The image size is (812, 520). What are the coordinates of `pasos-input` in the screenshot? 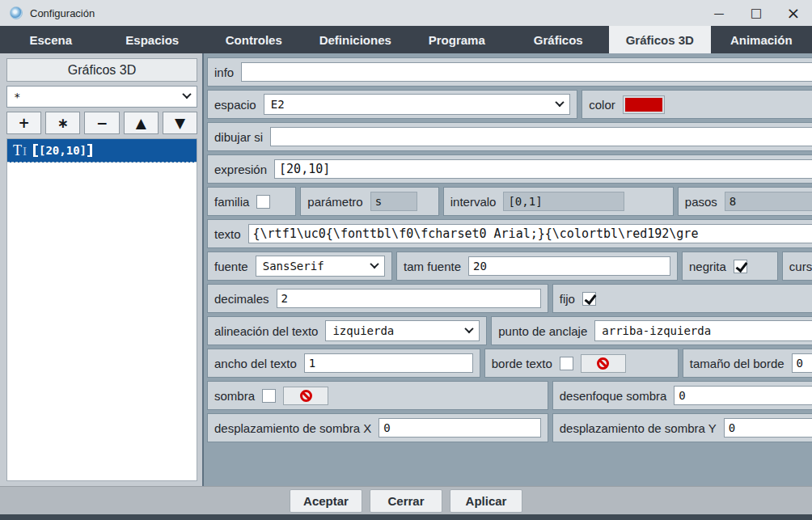 It's located at (768, 201).